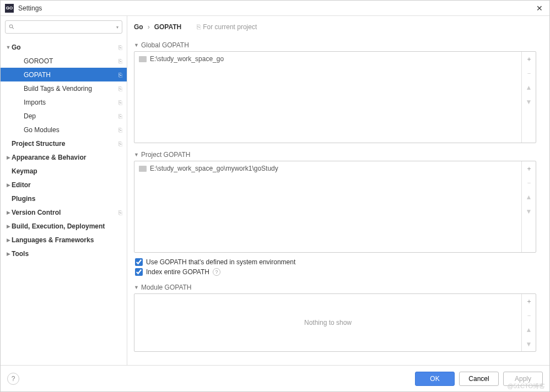 This screenshot has width=550, height=392. Describe the element at coordinates (165, 45) in the screenshot. I see `section-title: Global GOPATH` at that location.